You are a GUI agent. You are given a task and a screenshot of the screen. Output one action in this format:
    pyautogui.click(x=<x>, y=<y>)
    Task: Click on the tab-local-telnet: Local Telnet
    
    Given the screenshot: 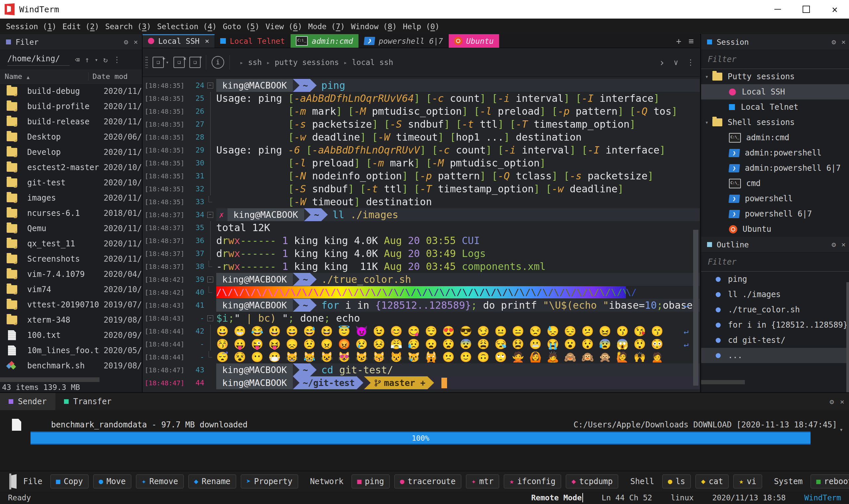 What is the action you would take?
    pyautogui.click(x=253, y=41)
    